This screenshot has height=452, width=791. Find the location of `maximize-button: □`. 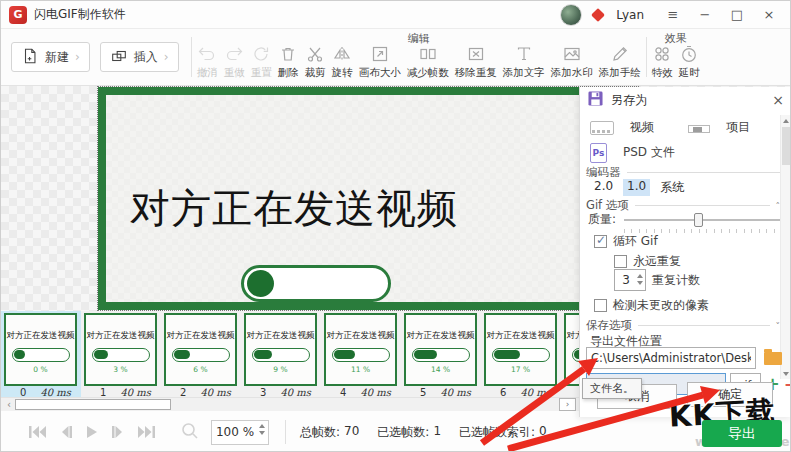

maximize-button: □ is located at coordinates (737, 14).